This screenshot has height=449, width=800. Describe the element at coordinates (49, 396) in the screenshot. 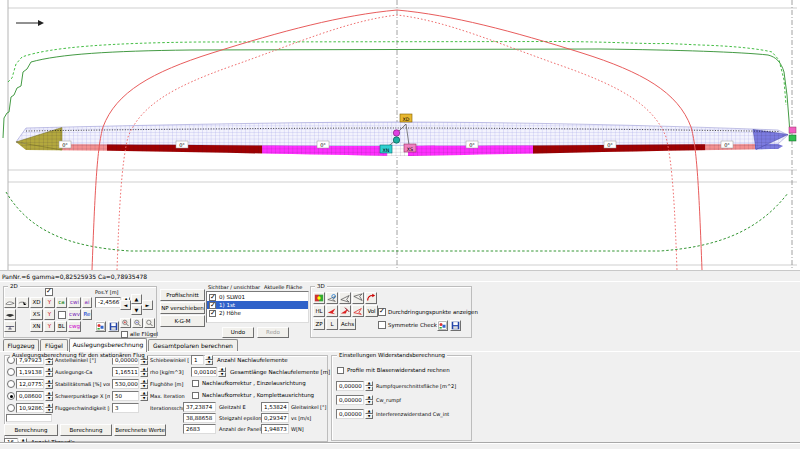

I see `schwerpunktlage-spinner: ▲▼` at that location.